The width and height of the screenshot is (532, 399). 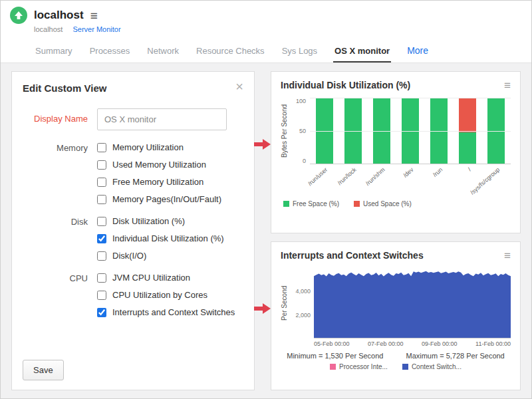 What do you see at coordinates (266, 19) in the screenshot?
I see `app-header: localhost ≡ localhost Server Monitor` at bounding box center [266, 19].